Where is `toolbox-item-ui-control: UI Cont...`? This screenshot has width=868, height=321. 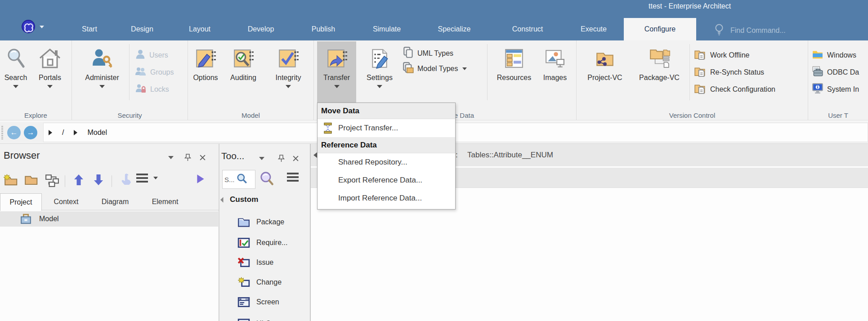 toolbox-item-ui-control: UI Cont... is located at coordinates (264, 317).